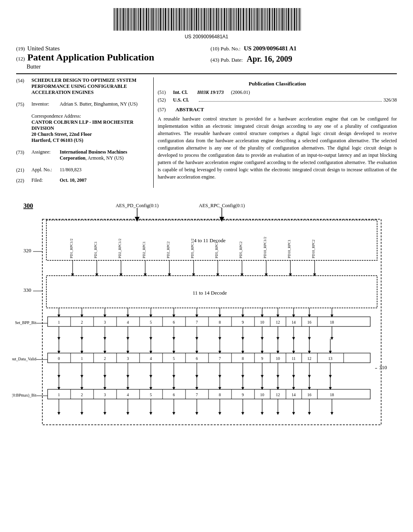 Image resolution: width=413 pixels, height=532 pixels. Describe the element at coordinates (277, 148) in the screenshot. I see `abstract-text: A reusable hardware control structure is…` at that location.